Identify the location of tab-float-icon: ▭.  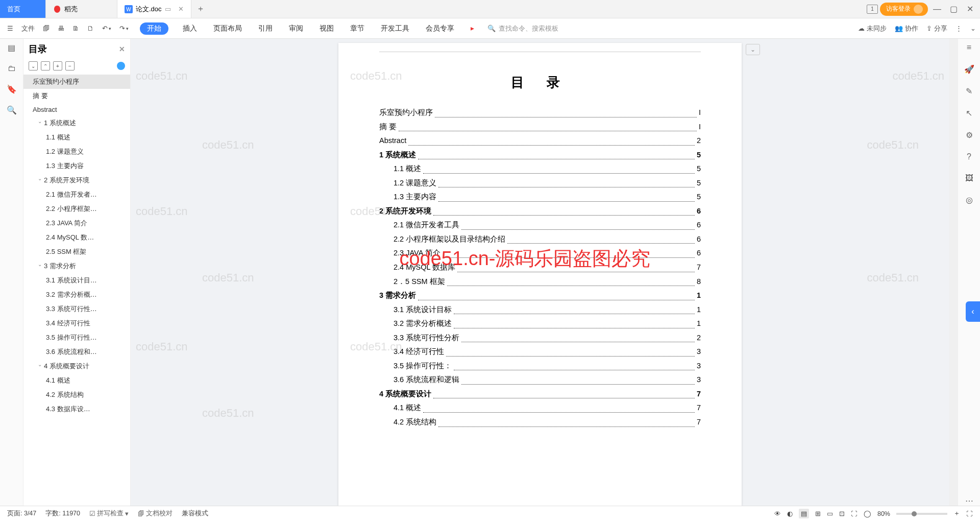
(168, 9).